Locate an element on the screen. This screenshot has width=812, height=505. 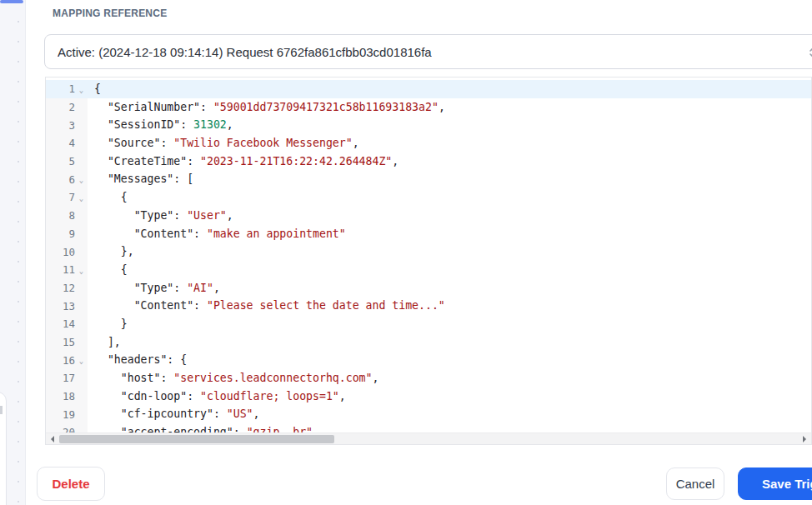
scroll-left-arrow-icon is located at coordinates (53, 439).